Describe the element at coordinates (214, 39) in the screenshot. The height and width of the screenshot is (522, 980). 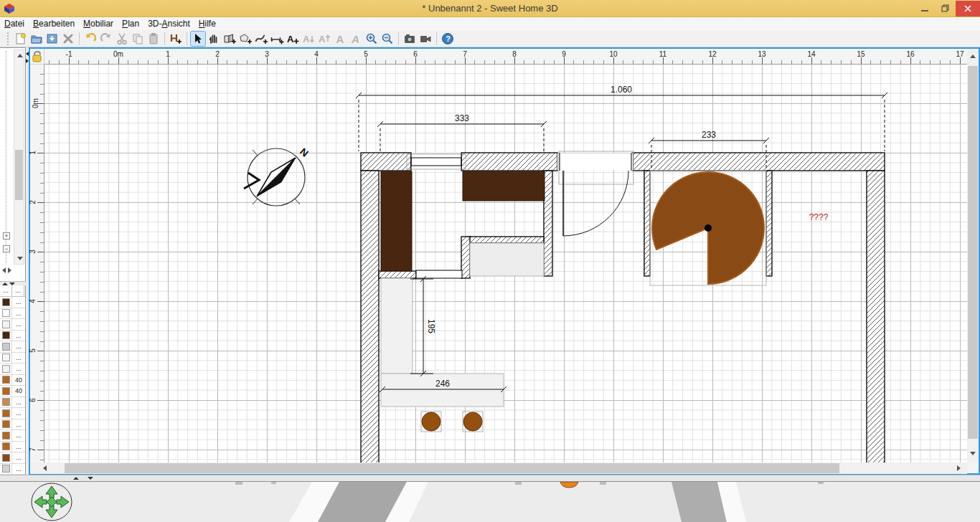
I see `pan-button` at that location.